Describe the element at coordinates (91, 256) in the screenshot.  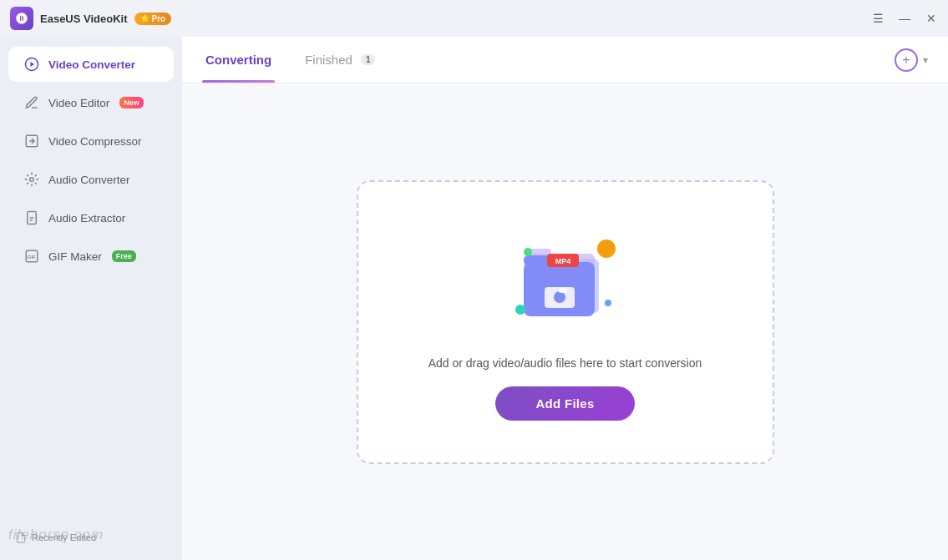
I see `sidebar-item-gif-maker: GIF GIF Maker Free` at that location.